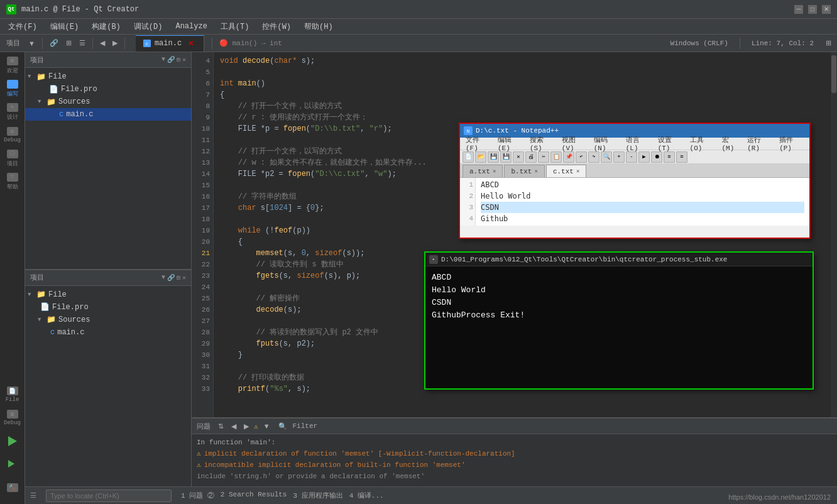  What do you see at coordinates (619, 157) in the screenshot?
I see `npp-zoom-in-btn: +` at bounding box center [619, 157].